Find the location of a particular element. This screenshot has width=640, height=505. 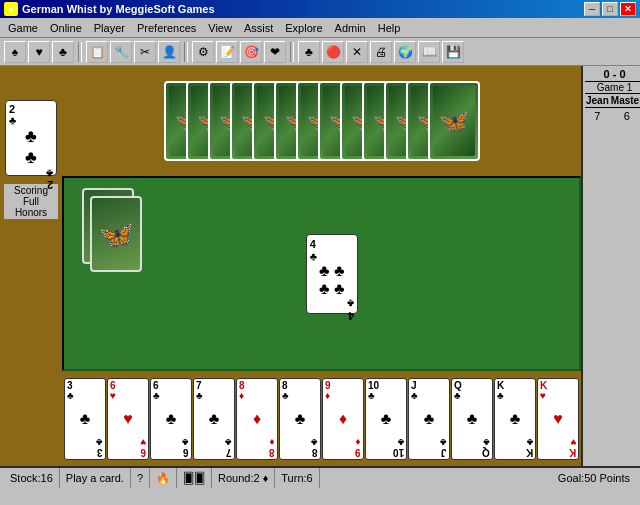

menu-item-preferences: Preferences is located at coordinates (166, 28).